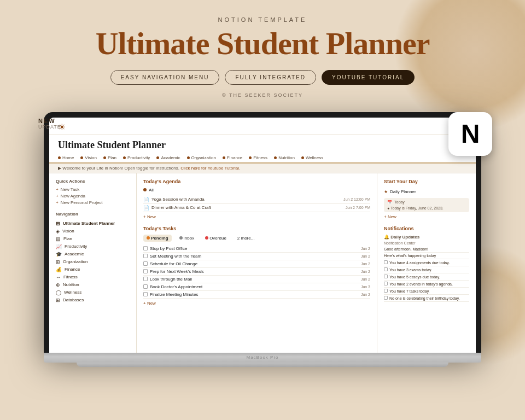 The width and height of the screenshot is (525, 420). Describe the element at coordinates (257, 208) in the screenshot. I see `agenda-item-2: 📄 Dinner with Anna & Co at Craft Jun 2 7…` at that location.